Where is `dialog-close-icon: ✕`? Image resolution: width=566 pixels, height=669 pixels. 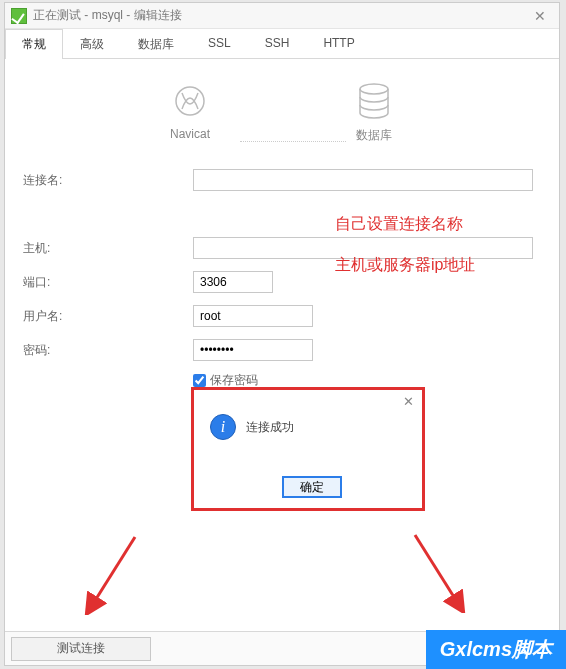
dialog-close-icon: ✕ is located at coordinates (408, 402).